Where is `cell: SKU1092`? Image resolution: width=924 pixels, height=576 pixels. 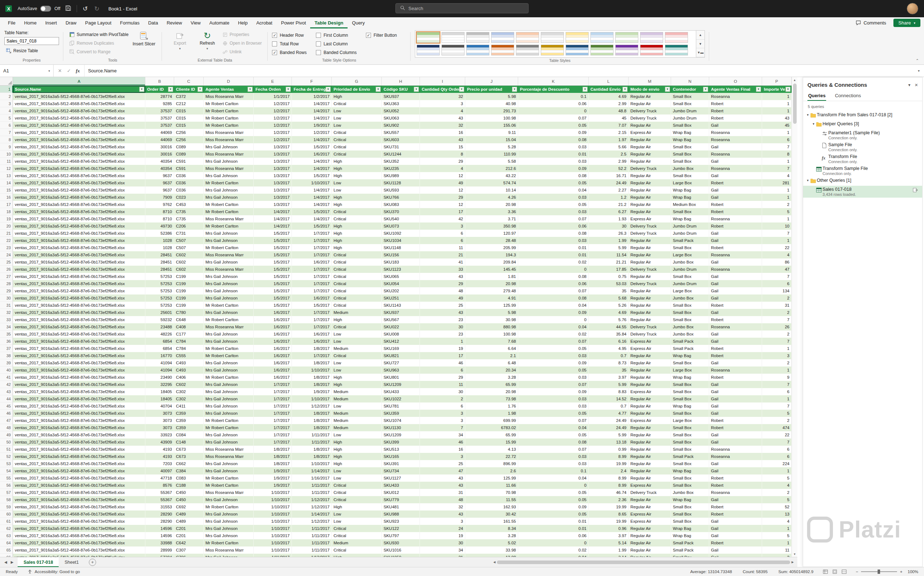
cell: SKU1092 is located at coordinates (401, 233).